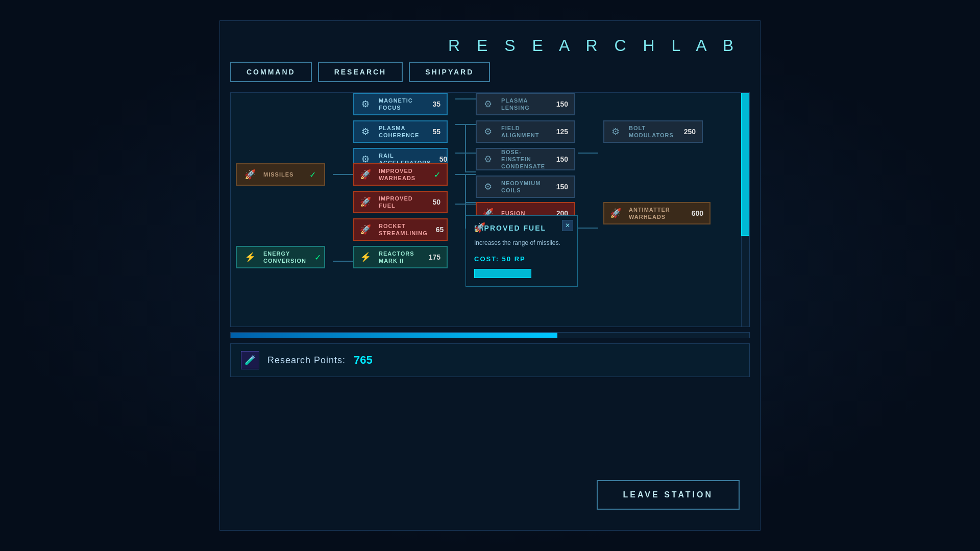 The width and height of the screenshot is (980, 551). What do you see at coordinates (436, 104) in the screenshot?
I see `magnetic-focus-cost: 35` at bounding box center [436, 104].